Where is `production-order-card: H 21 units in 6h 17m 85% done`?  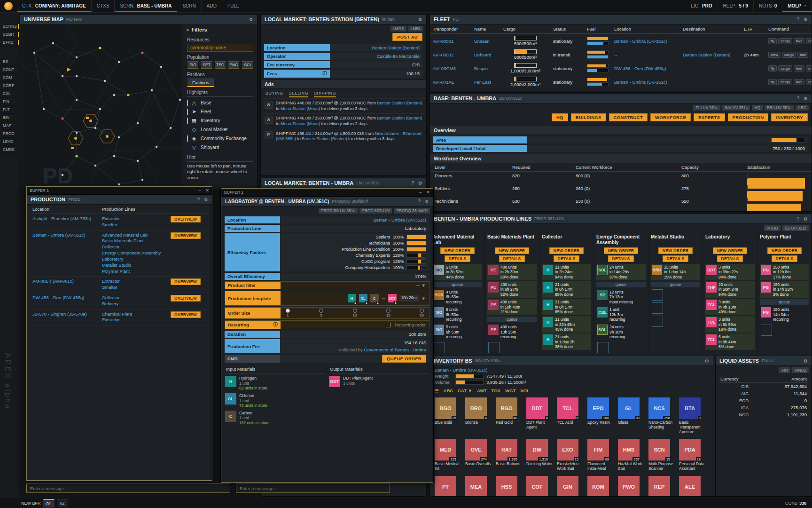 production-order-card: H 21 units in 6h 17m 85% done is located at coordinates (567, 307).